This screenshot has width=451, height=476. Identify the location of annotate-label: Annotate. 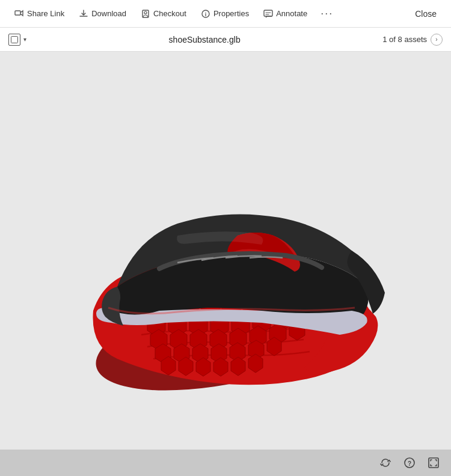
(292, 13).